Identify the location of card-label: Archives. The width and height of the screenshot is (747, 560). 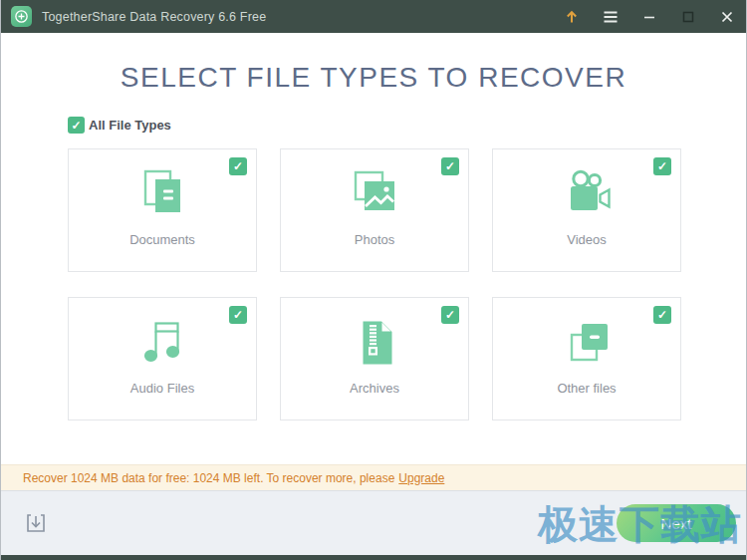
(374, 389).